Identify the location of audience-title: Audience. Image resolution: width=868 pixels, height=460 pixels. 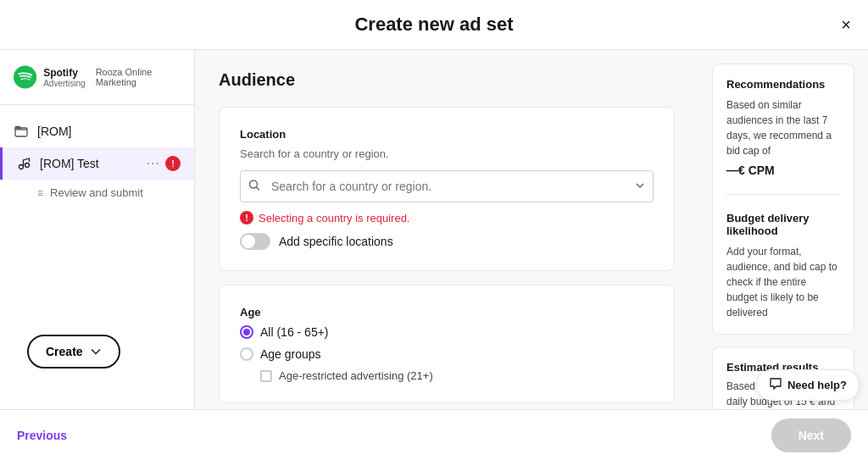
(447, 80).